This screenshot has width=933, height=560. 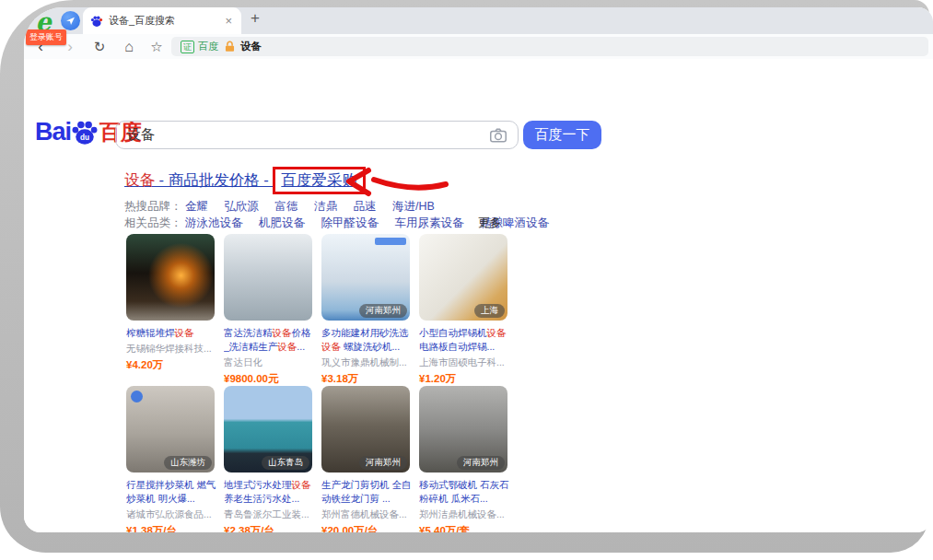 What do you see at coordinates (429, 223) in the screenshot?
I see `category-link: 车用尿素设备` at bounding box center [429, 223].